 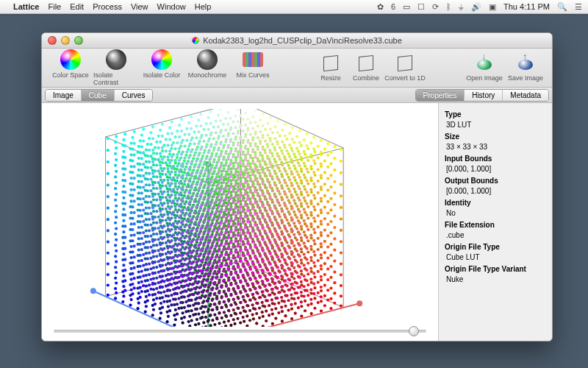 What do you see at coordinates (435, 7) in the screenshot?
I see `status-sync-icon: ⟳` at bounding box center [435, 7].